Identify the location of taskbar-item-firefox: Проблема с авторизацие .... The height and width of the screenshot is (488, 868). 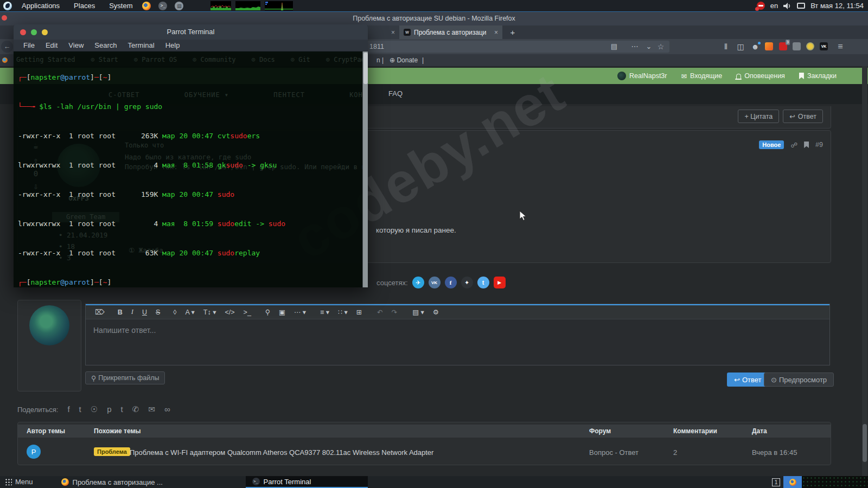
(150, 482).